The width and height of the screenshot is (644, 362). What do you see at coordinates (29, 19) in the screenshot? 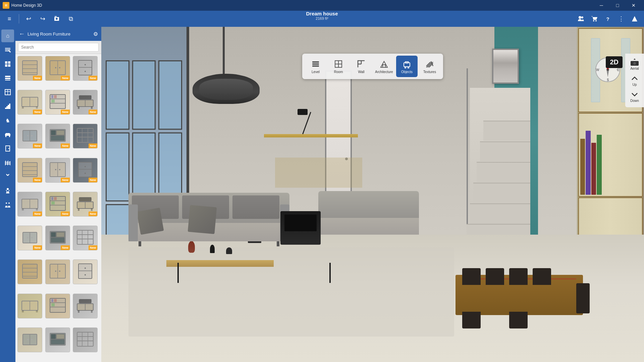
I see `undo-button: ↩` at bounding box center [29, 19].